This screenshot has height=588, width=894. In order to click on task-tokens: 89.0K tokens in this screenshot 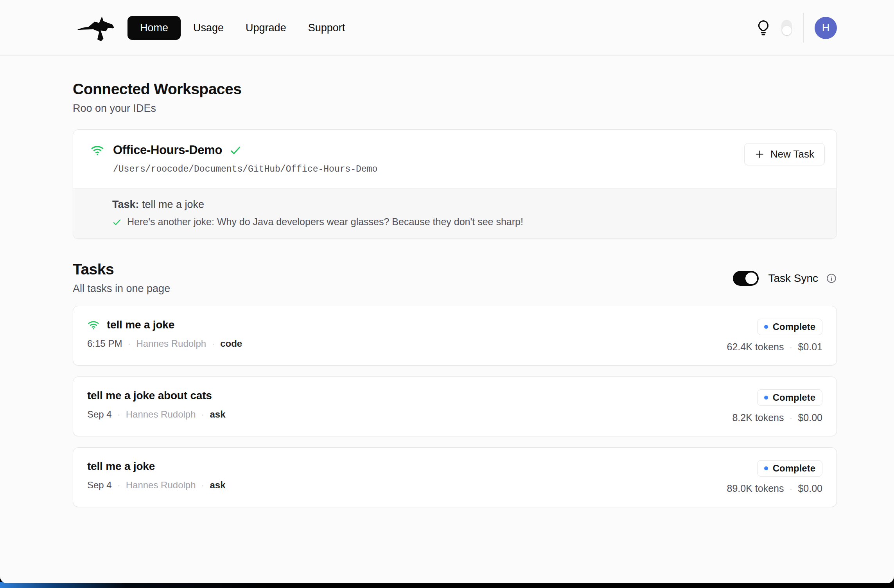, I will do `click(756, 489)`.